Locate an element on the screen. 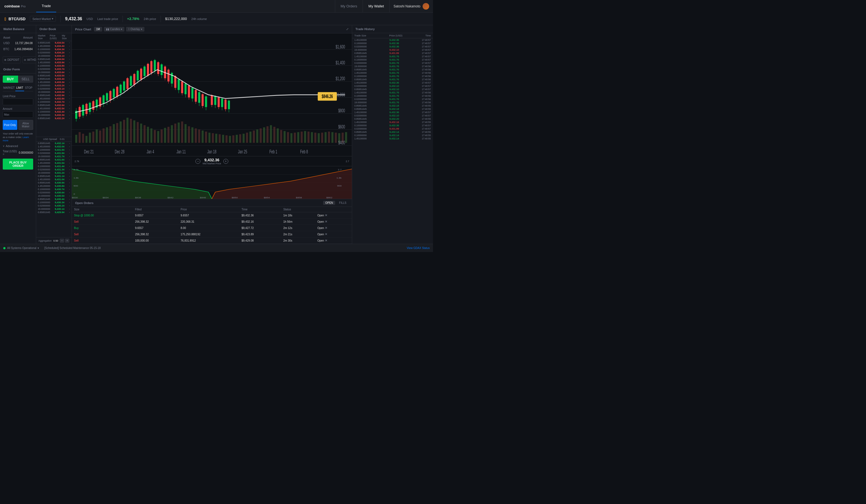 The image size is (866, 504). order-book-bid-row: 19.00000009,431.74- is located at coordinates (54, 156).